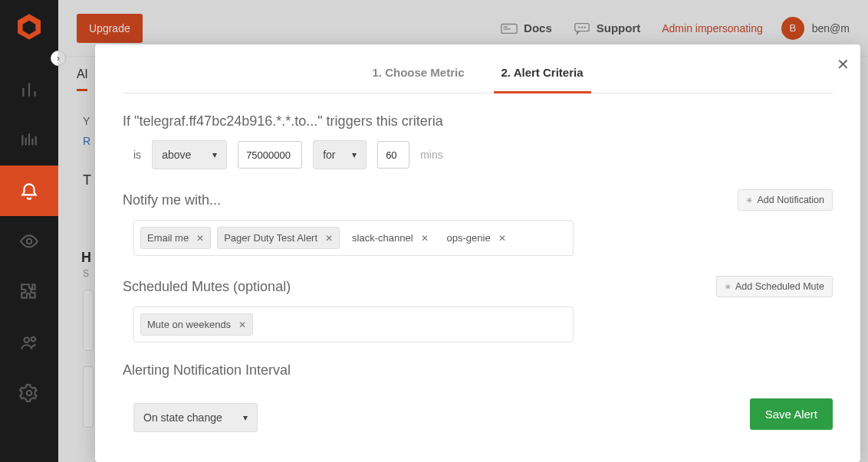 This screenshot has width=868, height=462. What do you see at coordinates (785, 200) in the screenshot?
I see `add-notification-button: Add Notification` at bounding box center [785, 200].